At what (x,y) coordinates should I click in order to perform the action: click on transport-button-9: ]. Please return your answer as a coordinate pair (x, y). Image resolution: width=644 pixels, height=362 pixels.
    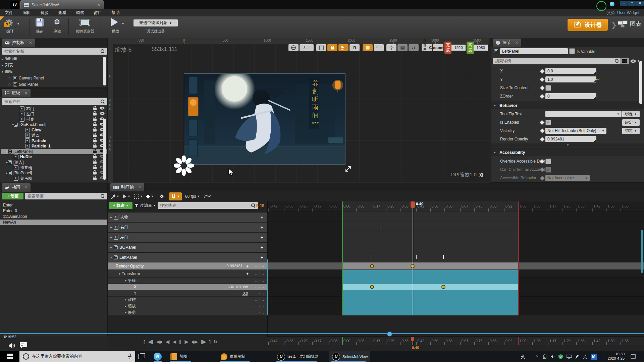
    Looking at the image, I should click on (209, 342).